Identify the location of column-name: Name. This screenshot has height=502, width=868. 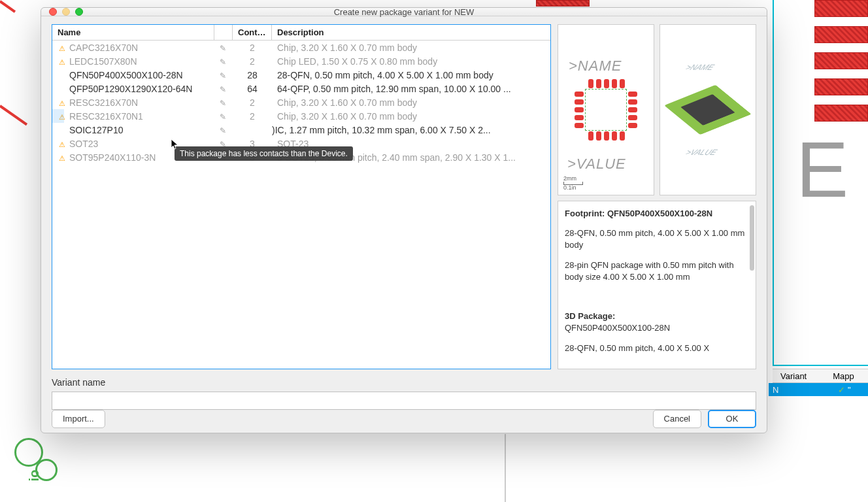
(133, 33).